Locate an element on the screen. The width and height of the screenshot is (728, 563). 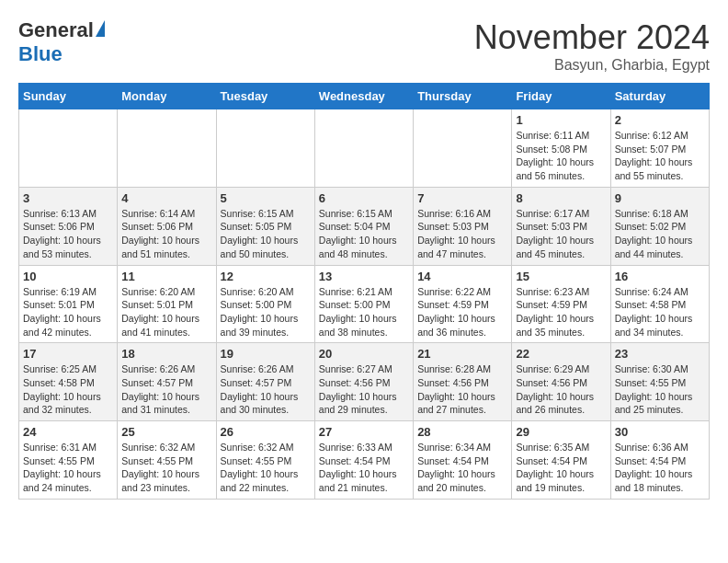
title-section: November 2024 Basyun, Gharbia, Egypt is located at coordinates (592, 46).